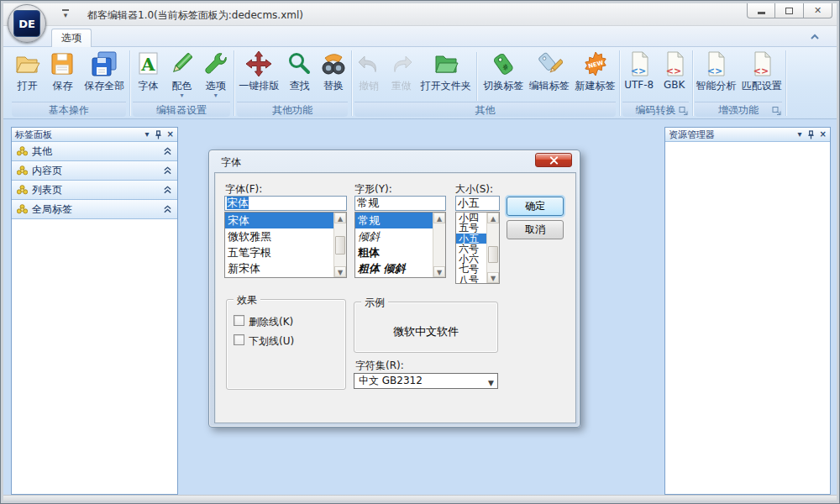  What do you see at coordinates (471, 218) in the screenshot?
I see `list-item: 小四` at bounding box center [471, 218].